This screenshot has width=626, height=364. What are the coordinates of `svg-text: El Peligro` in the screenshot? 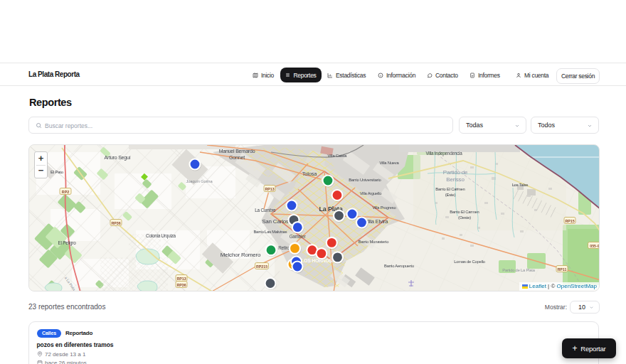 It's located at (68, 243).